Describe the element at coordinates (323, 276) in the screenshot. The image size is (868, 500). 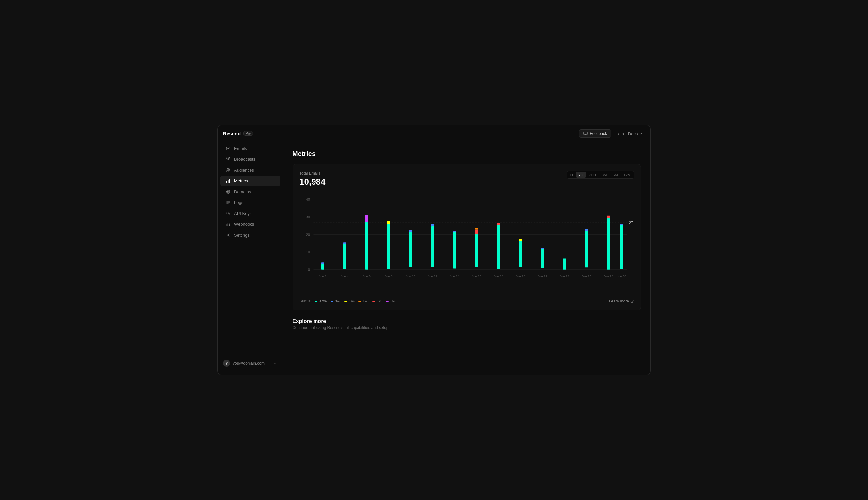
I see `svg-text: Jun 1` at that location.